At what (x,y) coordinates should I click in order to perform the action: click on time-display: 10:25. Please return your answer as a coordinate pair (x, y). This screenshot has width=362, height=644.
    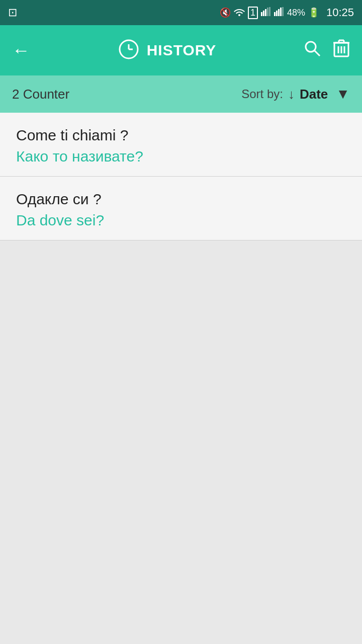
    Looking at the image, I should click on (340, 13).